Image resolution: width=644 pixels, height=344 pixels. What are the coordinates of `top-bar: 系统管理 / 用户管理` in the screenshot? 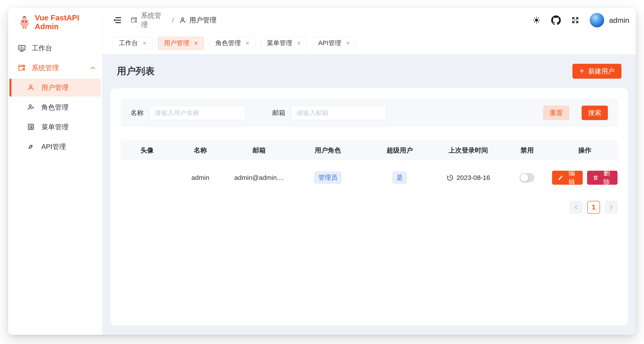 It's located at (369, 20).